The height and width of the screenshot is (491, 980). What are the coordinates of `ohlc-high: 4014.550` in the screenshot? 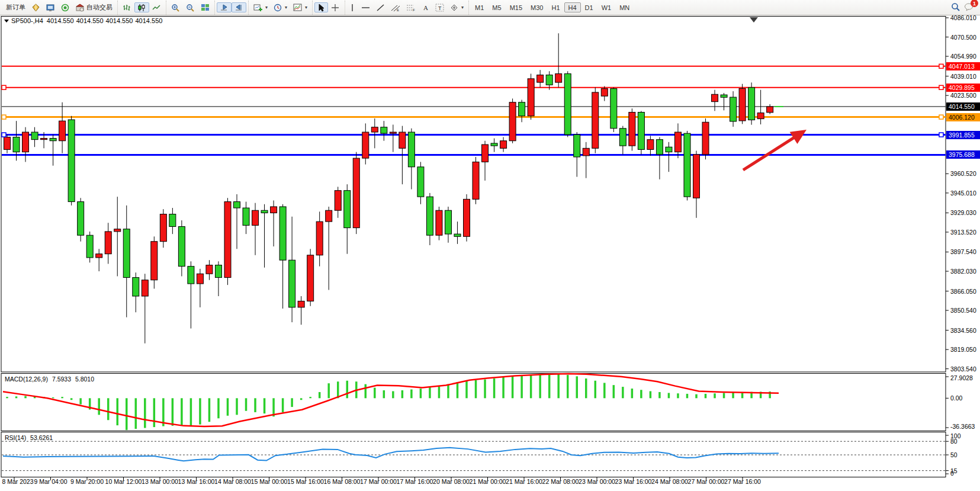 It's located at (90, 21).